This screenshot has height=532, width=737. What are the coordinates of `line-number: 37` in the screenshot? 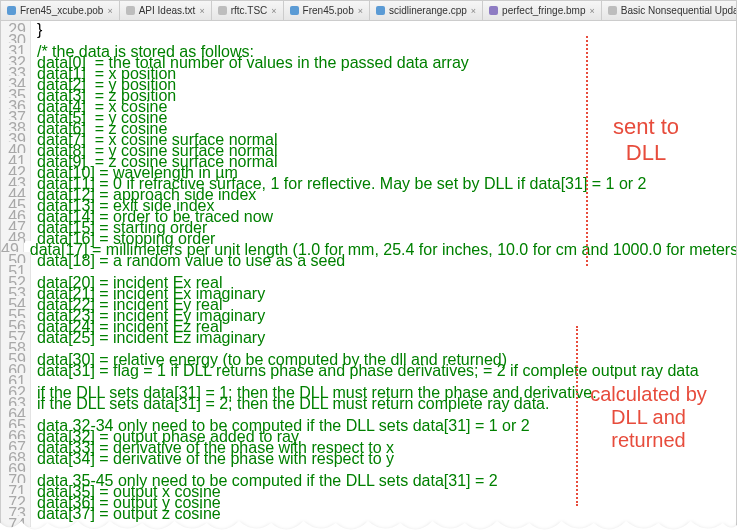 It's located at (16, 114).